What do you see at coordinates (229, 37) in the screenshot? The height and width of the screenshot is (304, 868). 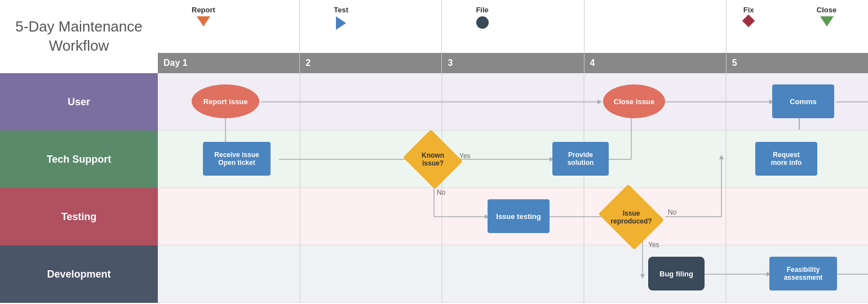 I see `day-col-1: Day 1 Report` at bounding box center [229, 37].